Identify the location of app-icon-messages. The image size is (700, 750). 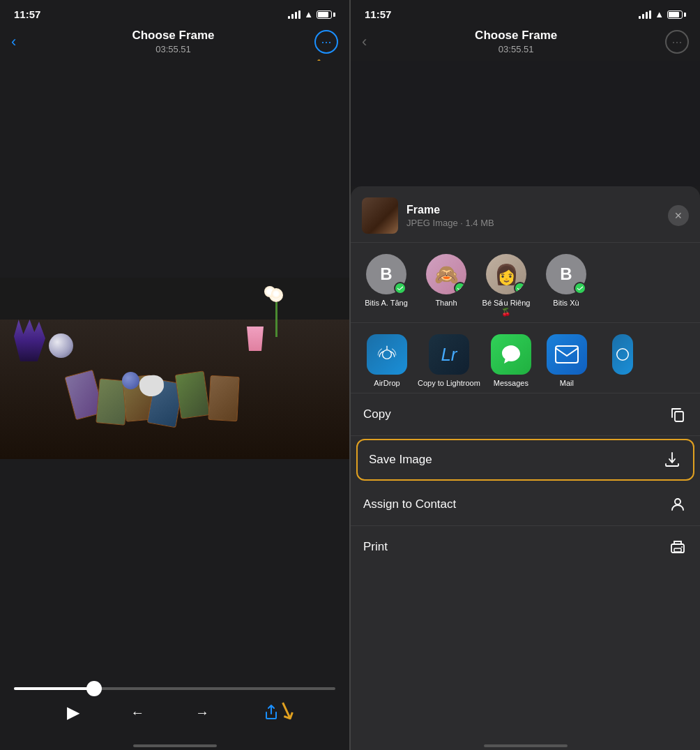
(511, 354).